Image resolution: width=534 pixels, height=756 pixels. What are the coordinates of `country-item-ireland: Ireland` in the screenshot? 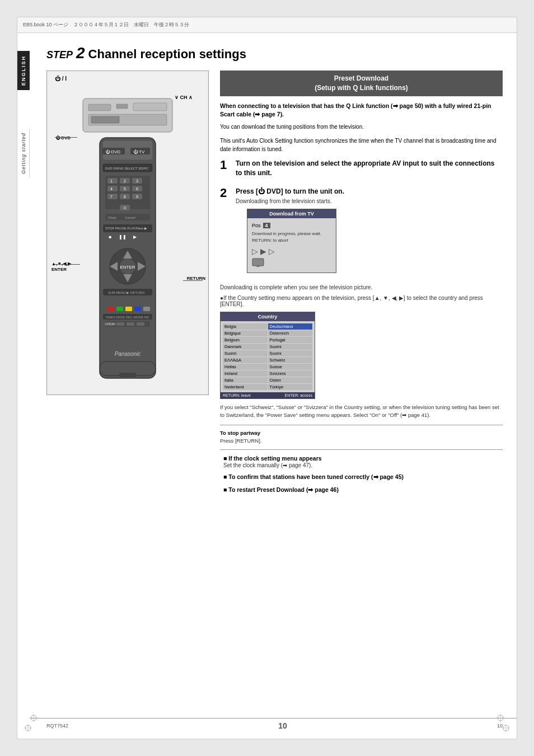 It's located at (245, 374).